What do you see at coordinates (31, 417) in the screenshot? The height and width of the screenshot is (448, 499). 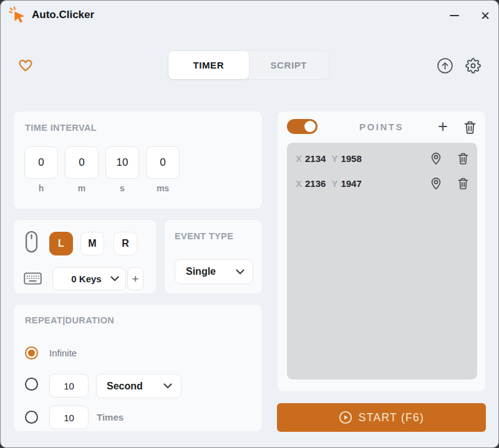 I see `radio-repeat-times` at bounding box center [31, 417].